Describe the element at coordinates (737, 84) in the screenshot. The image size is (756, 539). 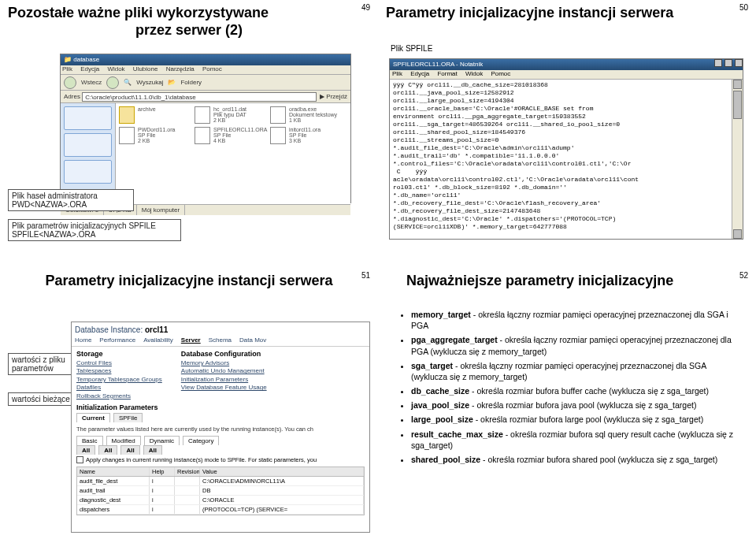
I see `scroll-up-icon` at that location.